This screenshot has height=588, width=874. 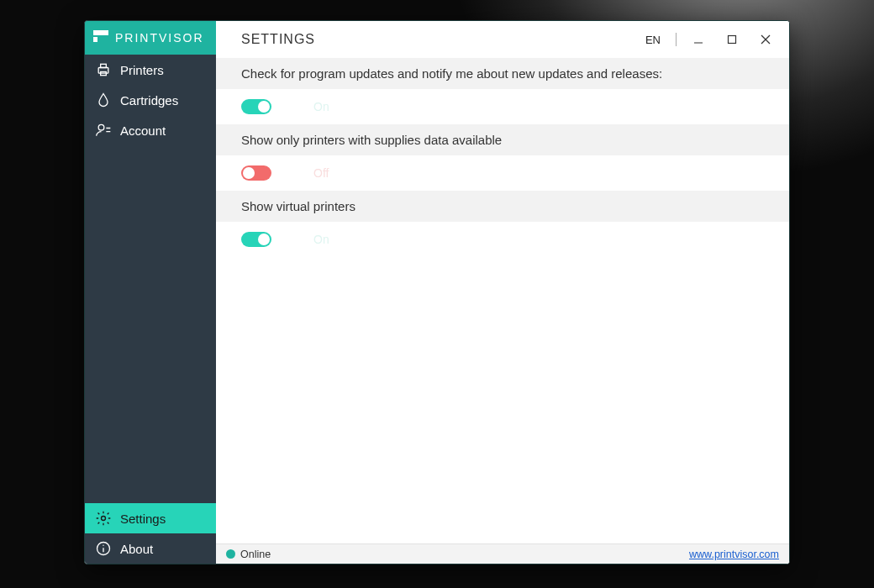 What do you see at coordinates (150, 549) in the screenshot?
I see `sidebar-item-about: About` at bounding box center [150, 549].